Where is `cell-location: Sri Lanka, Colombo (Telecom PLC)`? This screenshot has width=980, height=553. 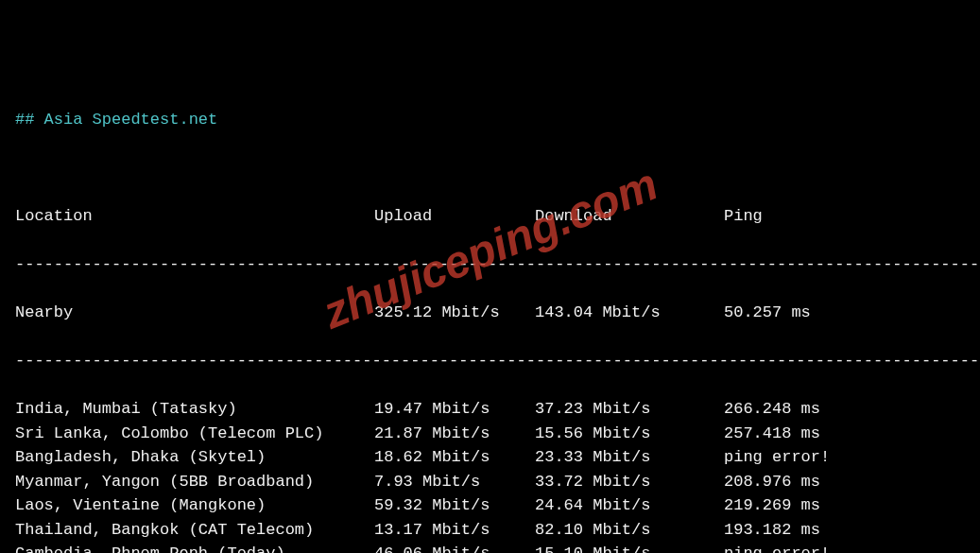 cell-location: Sri Lanka, Colombo (Telecom PLC) is located at coordinates (195, 434).